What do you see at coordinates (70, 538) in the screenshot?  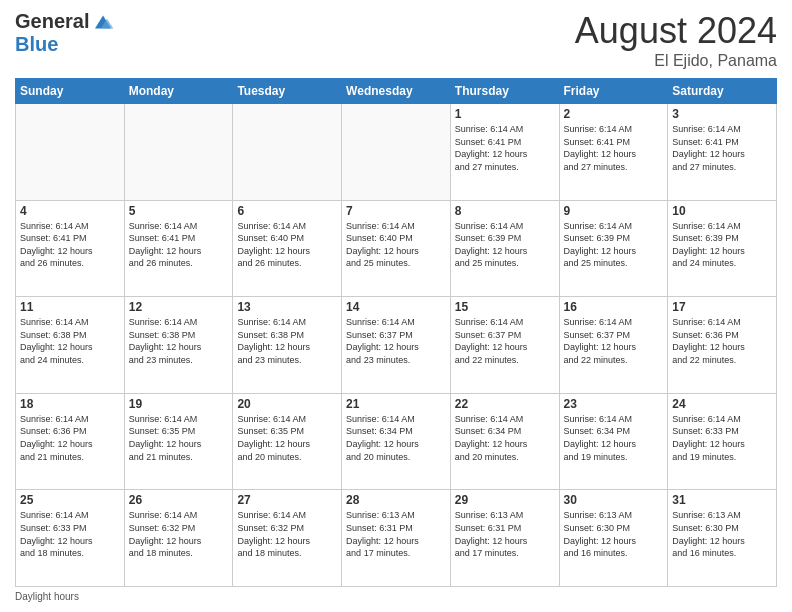 I see `calendar-cell: 25Sunrise: 6:14 AM Sunset: 6:33 PM Dayli…` at bounding box center [70, 538].